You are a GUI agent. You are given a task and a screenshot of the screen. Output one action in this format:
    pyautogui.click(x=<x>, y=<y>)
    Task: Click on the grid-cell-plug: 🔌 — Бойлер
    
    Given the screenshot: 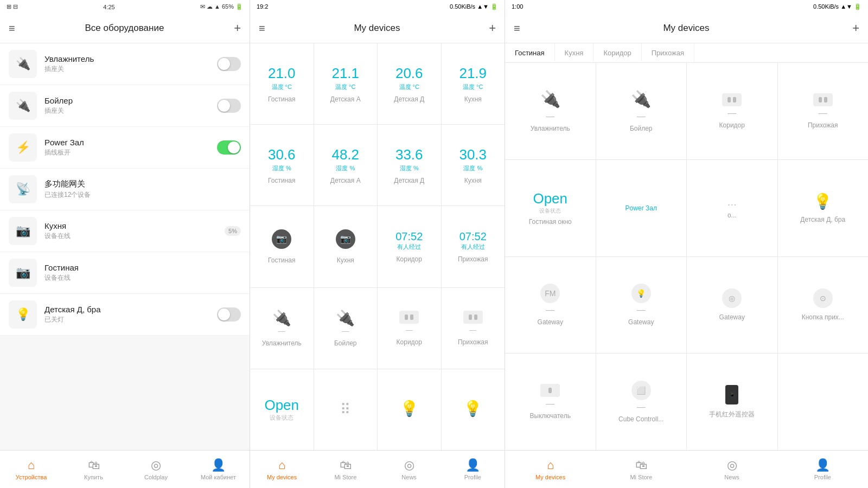 What is the action you would take?
    pyautogui.click(x=346, y=329)
    